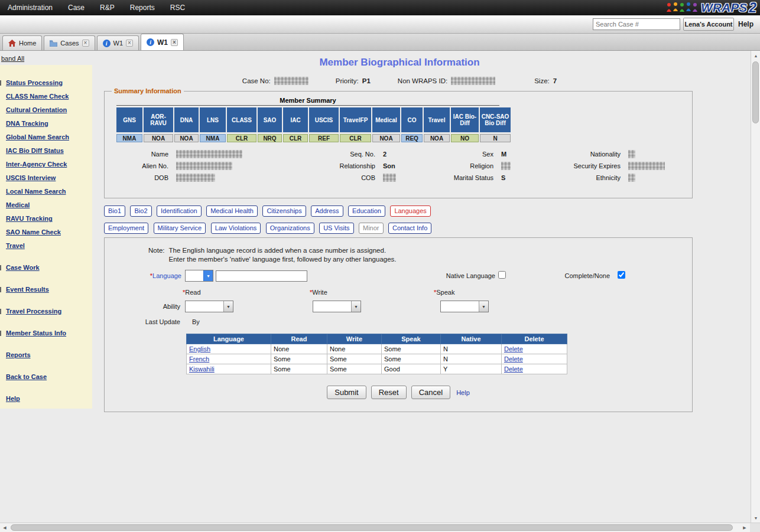 This screenshot has height=532, width=760. Describe the element at coordinates (76, 8) in the screenshot. I see `menu-case: Case` at that location.